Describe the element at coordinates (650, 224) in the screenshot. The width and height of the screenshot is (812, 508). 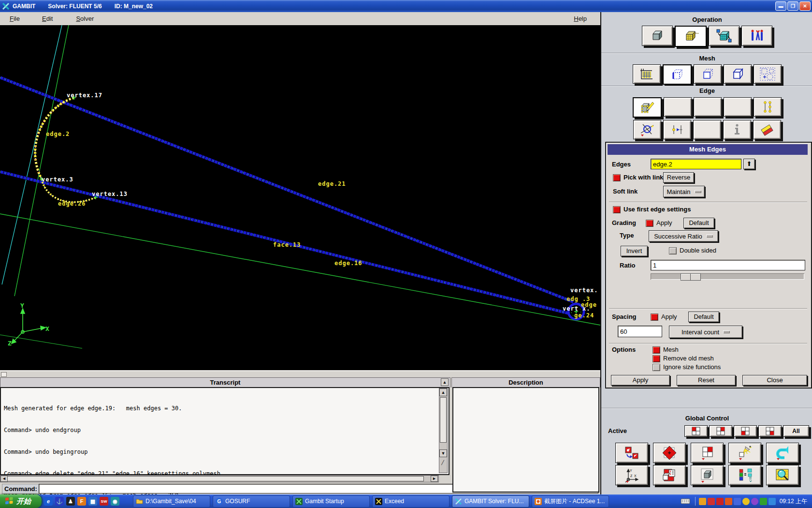
I see `grading-apply-checkbox` at that location.